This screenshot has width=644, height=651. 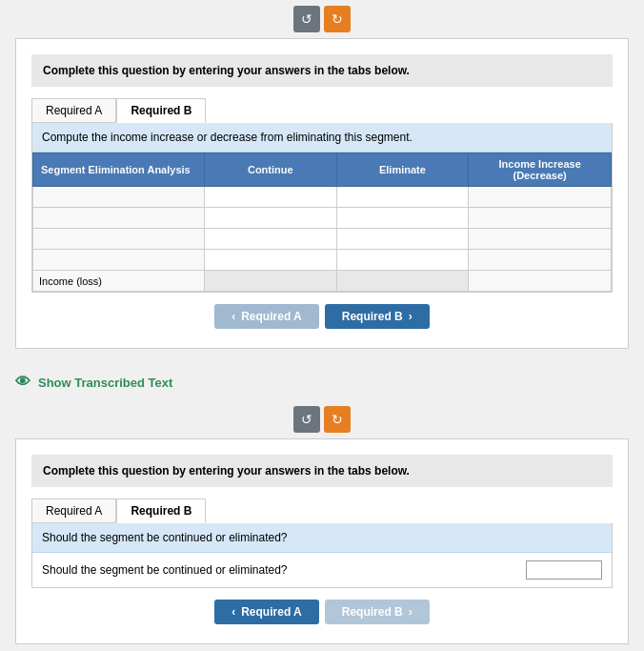 I want to click on next-arrow-icon: ›, so click(x=411, y=316).